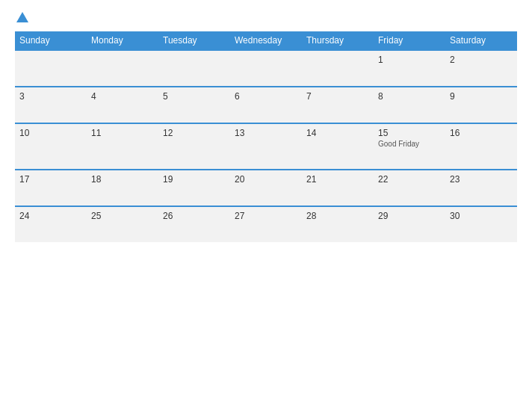 Image resolution: width=532 pixels, height=411 pixels. I want to click on day-number: 10, so click(51, 133).